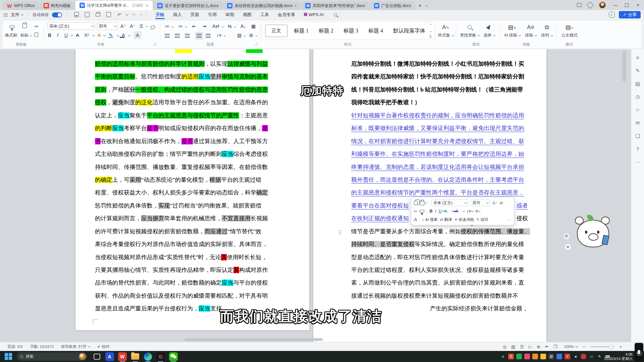  What do you see at coordinates (183, 90) in the screenshot?
I see `document-line: 原则，严格区分一般侵权、构成过错的侵权与适用惩罚性赔偿的恶意` at bounding box center [183, 90].